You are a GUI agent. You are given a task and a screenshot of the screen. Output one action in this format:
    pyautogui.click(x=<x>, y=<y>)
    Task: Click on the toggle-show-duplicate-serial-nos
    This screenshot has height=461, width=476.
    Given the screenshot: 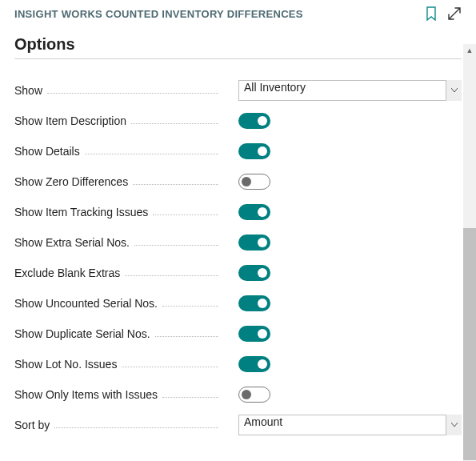 What is the action you would take?
    pyautogui.click(x=254, y=334)
    